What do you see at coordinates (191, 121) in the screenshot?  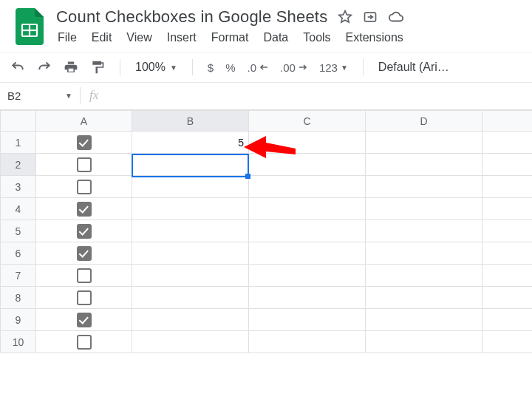 I see `column-header: B` at bounding box center [191, 121].